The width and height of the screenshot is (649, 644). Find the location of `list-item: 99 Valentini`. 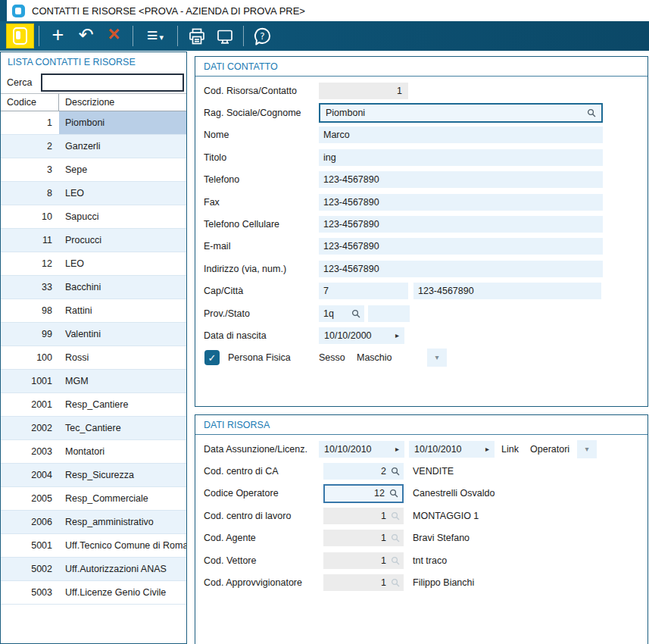

list-item: 99 Valentini is located at coordinates (94, 335).